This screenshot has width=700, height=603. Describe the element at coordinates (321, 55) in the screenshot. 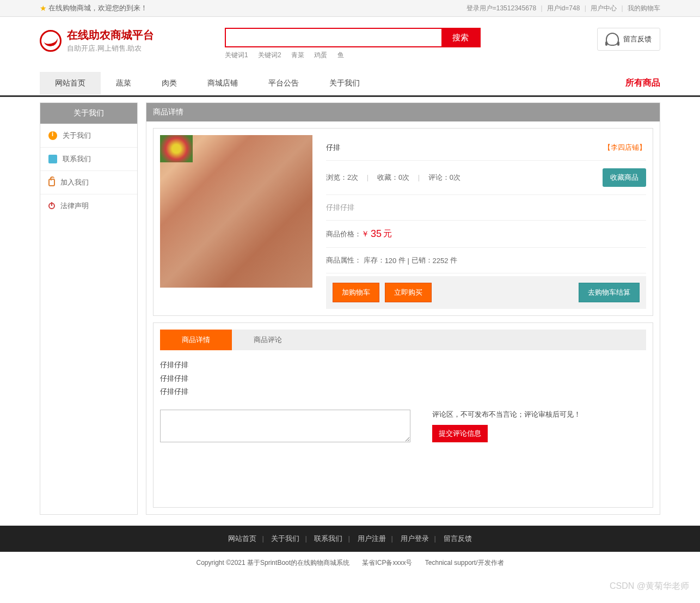

I see `keyword-link: 鸡蛋` at that location.